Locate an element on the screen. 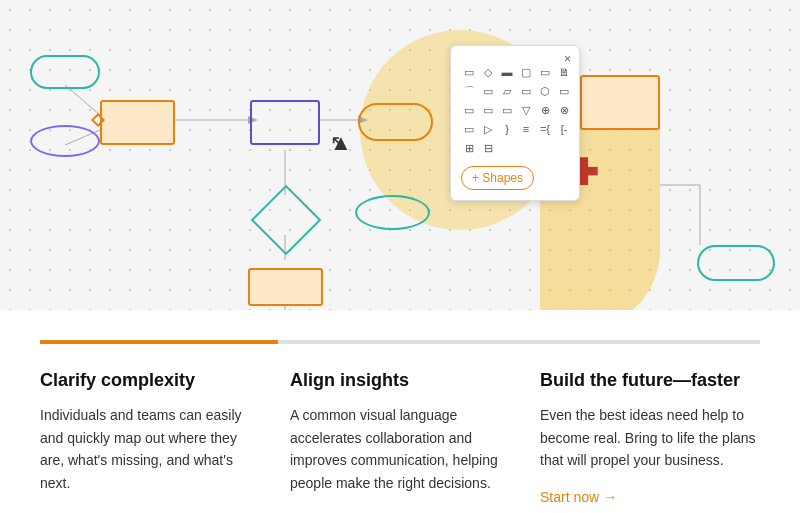 This screenshot has width=800, height=513. clarify-heading: Clarify complexity is located at coordinates (150, 380).